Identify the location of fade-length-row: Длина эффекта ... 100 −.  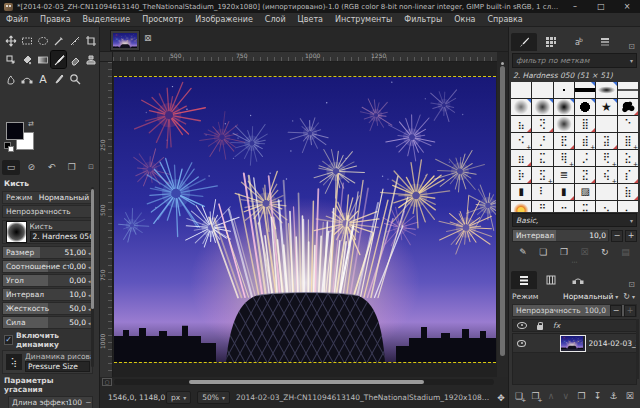
(50, 402).